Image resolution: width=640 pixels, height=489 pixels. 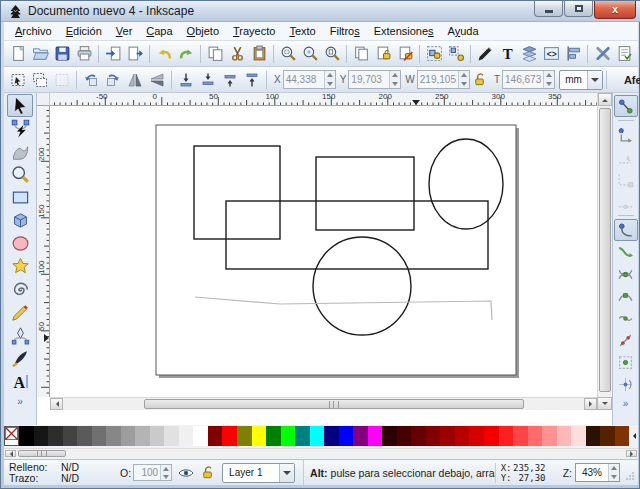 What do you see at coordinates (548, 80) in the screenshot?
I see `h-spinner` at bounding box center [548, 80].